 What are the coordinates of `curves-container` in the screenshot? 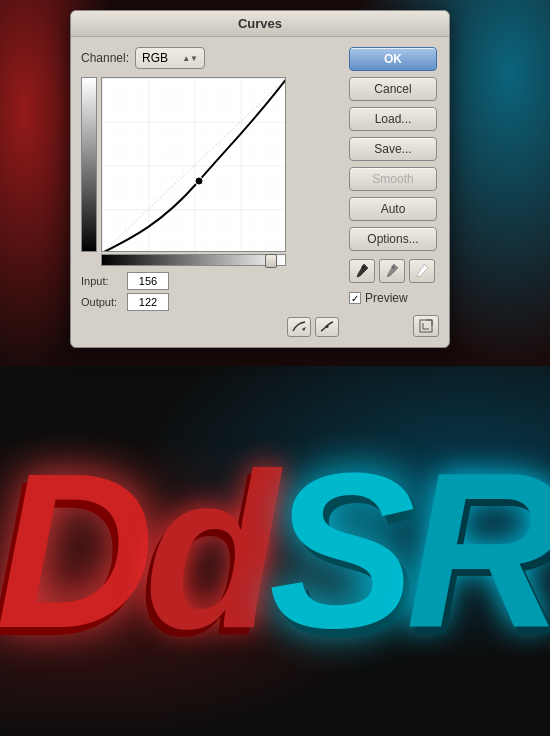 It's located at (210, 172).